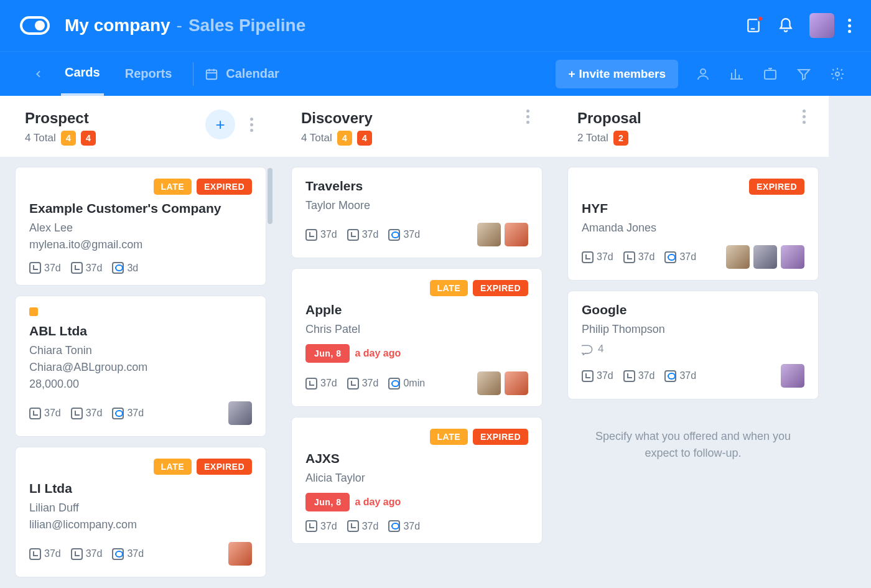 Image resolution: width=871 pixels, height=588 pixels. What do you see at coordinates (703, 74) in the screenshot?
I see `user-icon` at bounding box center [703, 74].